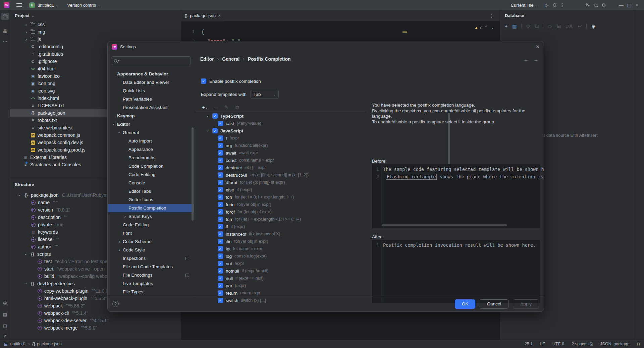 The image size is (644, 348). Describe the element at coordinates (151, 183) in the screenshot. I see `settings-nav-item-console: Console` at that location.